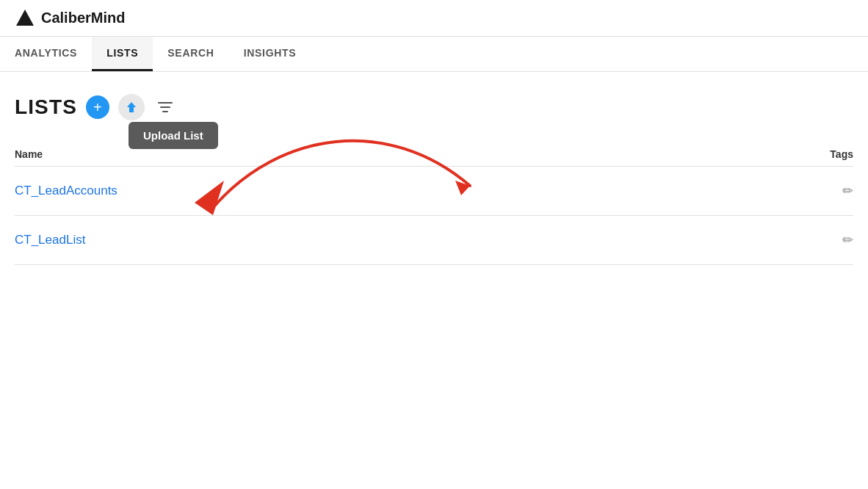 The width and height of the screenshot is (868, 489). Describe the element at coordinates (165, 107) in the screenshot. I see `filter-icon` at that location.